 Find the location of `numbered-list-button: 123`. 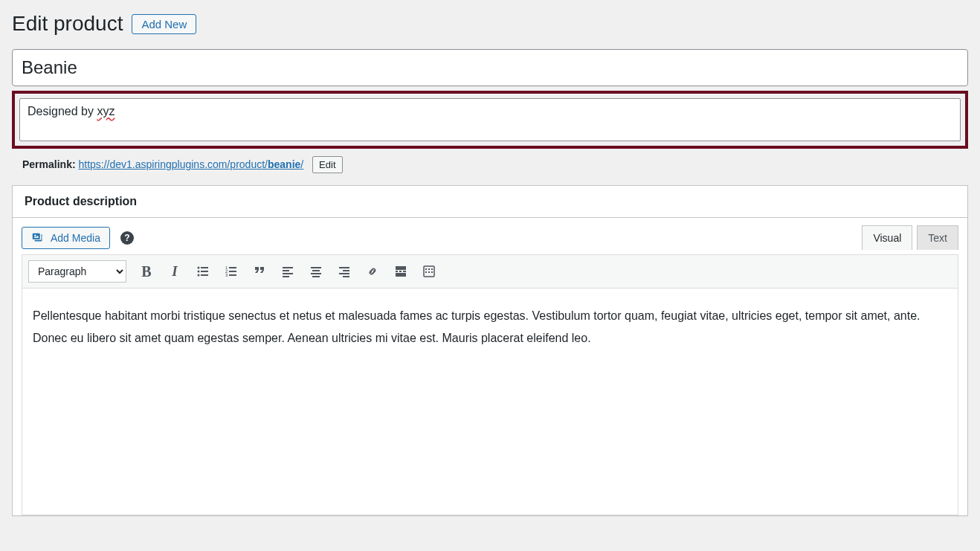

numbered-list-button: 123 is located at coordinates (231, 271).